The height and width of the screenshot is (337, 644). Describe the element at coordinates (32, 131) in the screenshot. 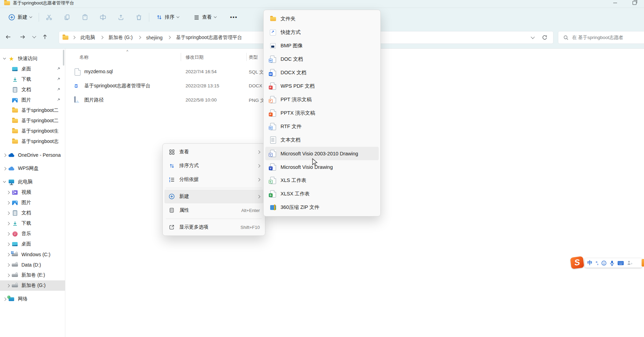

I see `sidebar-item-recent-folder: 基于springboot生` at that location.